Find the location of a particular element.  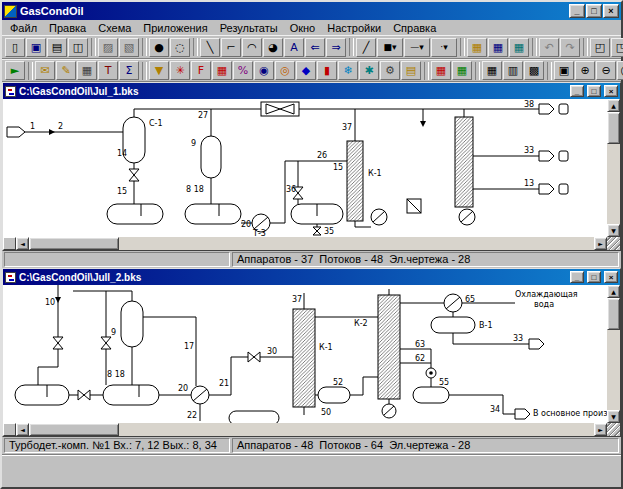

cascade-windows-icon: ▣ is located at coordinates (564, 70).